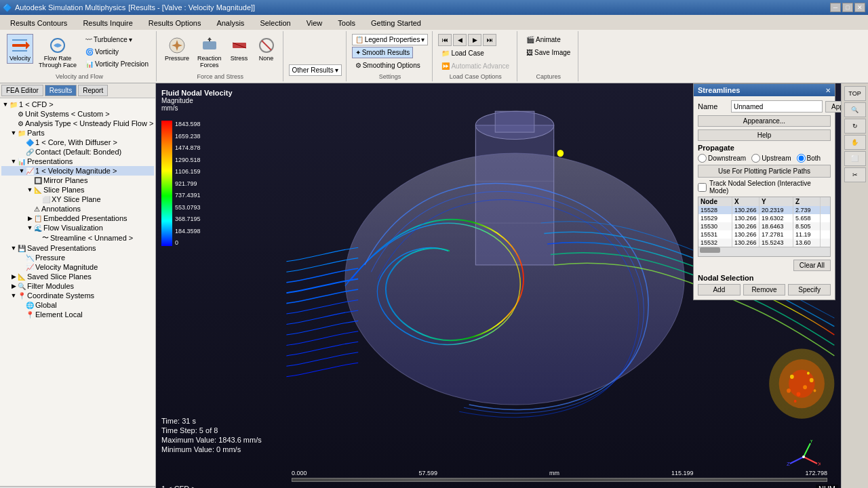  I want to click on btn-turbulence: 〰 Turbulence ▾, so click(117, 39).